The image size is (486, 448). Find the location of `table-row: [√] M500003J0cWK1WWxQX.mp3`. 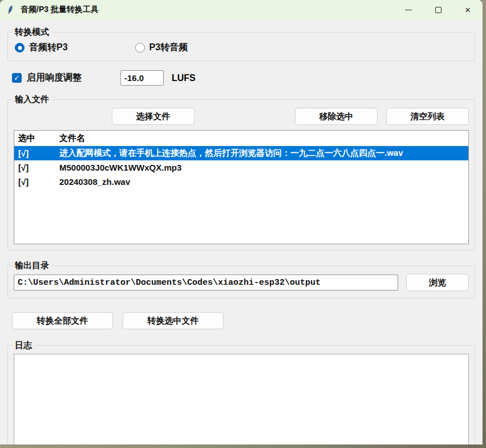

table-row: [√] M500003J0cWK1WWxQX.mp3 is located at coordinates (241, 168).